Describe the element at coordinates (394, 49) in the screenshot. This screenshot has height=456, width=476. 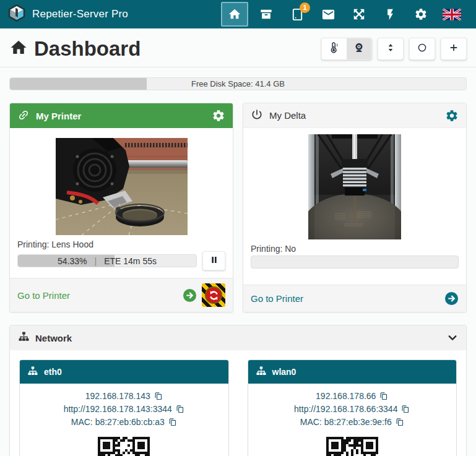
I see `dashboard-toolbar` at that location.